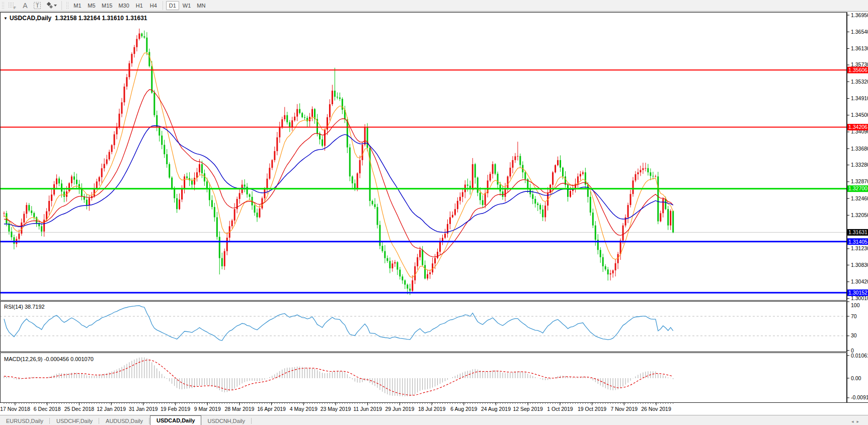  Describe the element at coordinates (859, 215) in the screenshot. I see `svg-text: 1.32050` at that location.